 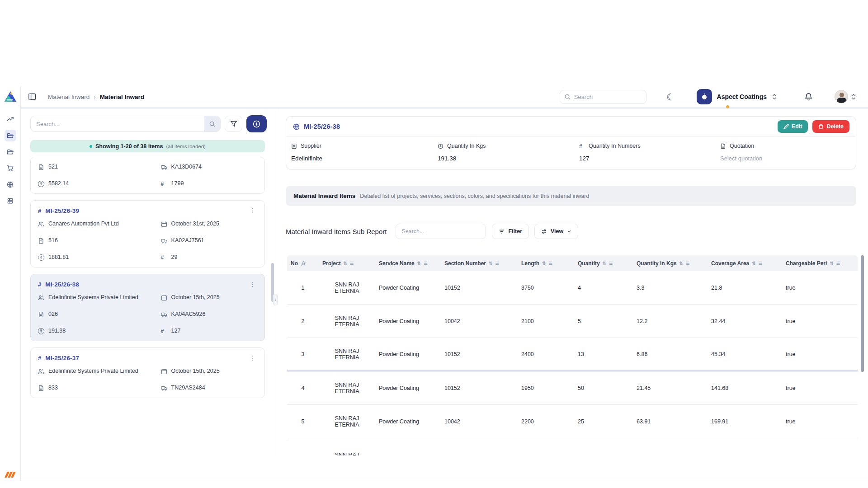 What do you see at coordinates (294, 263) in the screenshot?
I see `column-label: No` at bounding box center [294, 263].